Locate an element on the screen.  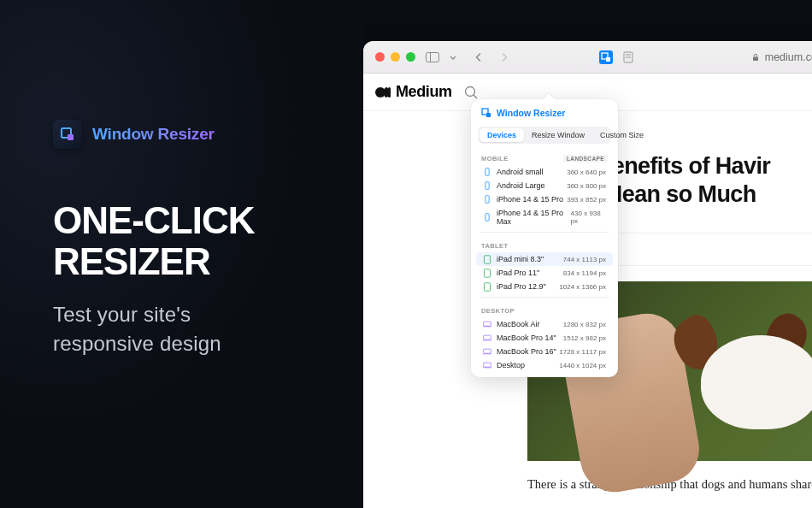
device-resolution: 360 x 640 px is located at coordinates (586, 173).